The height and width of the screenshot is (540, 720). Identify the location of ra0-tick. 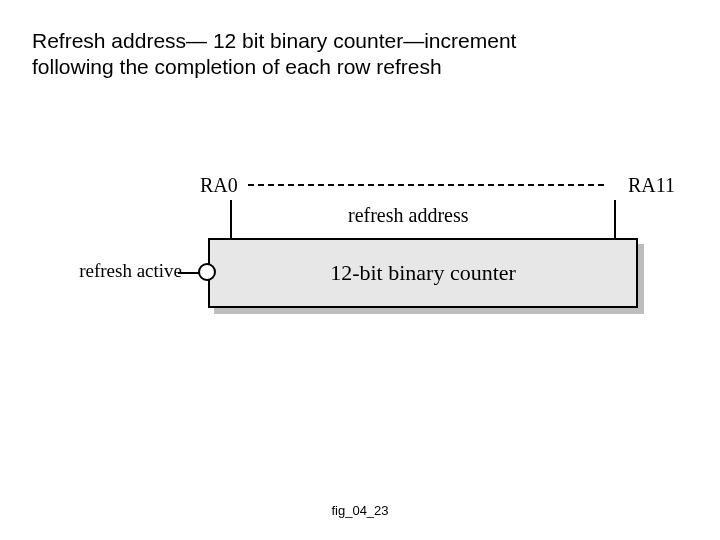
(231, 219).